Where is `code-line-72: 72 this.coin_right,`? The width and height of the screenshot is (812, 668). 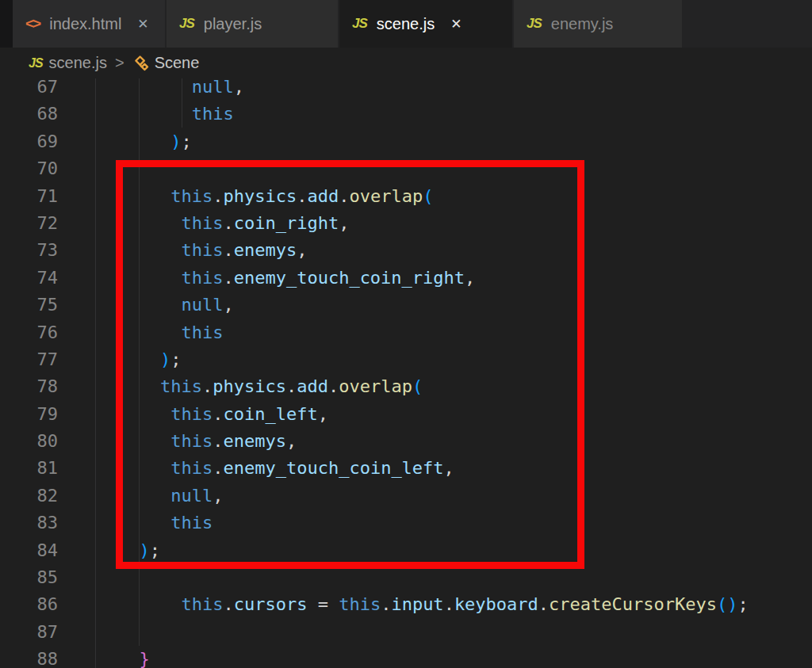
code-line-72: 72 this.coin_right, is located at coordinates (406, 223).